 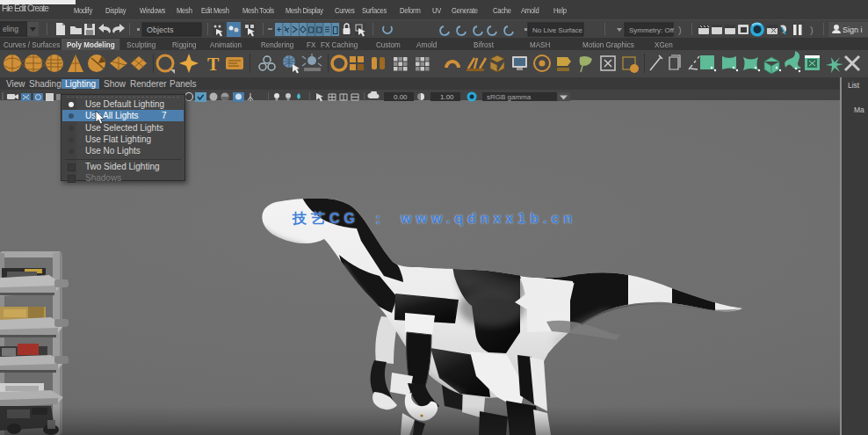 What do you see at coordinates (852, 30) in the screenshot?
I see `svg-text: Sign i` at bounding box center [852, 30].